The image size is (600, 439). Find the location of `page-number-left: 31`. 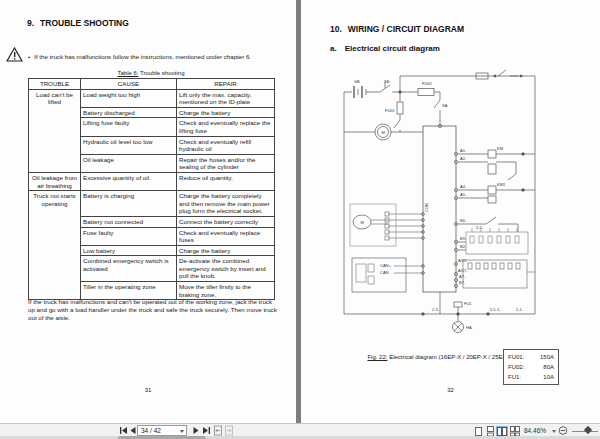

page-number-left: 31 is located at coordinates (148, 390).